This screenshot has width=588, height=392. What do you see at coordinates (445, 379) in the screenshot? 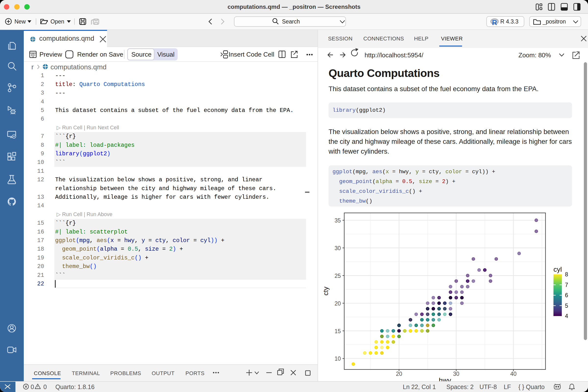
I see `svg-text: hwy` at bounding box center [445, 379].